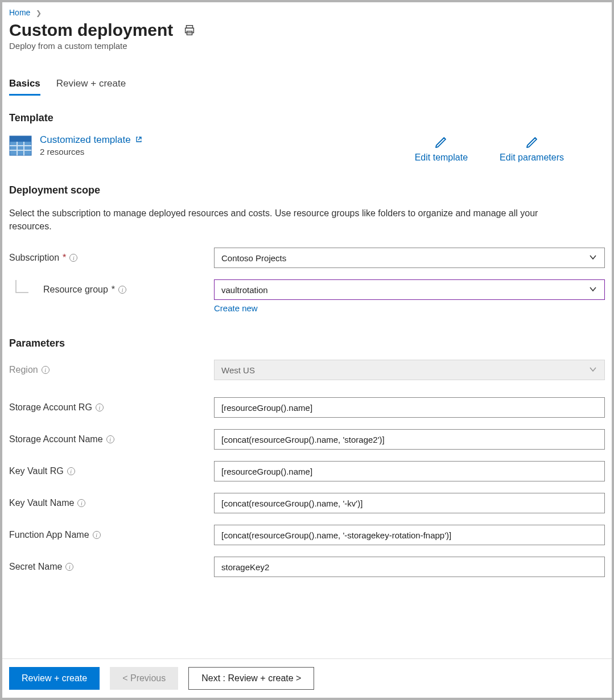  What do you see at coordinates (36, 471) in the screenshot?
I see `key-vault-rg-label-text: Key Vault RG` at bounding box center [36, 471].